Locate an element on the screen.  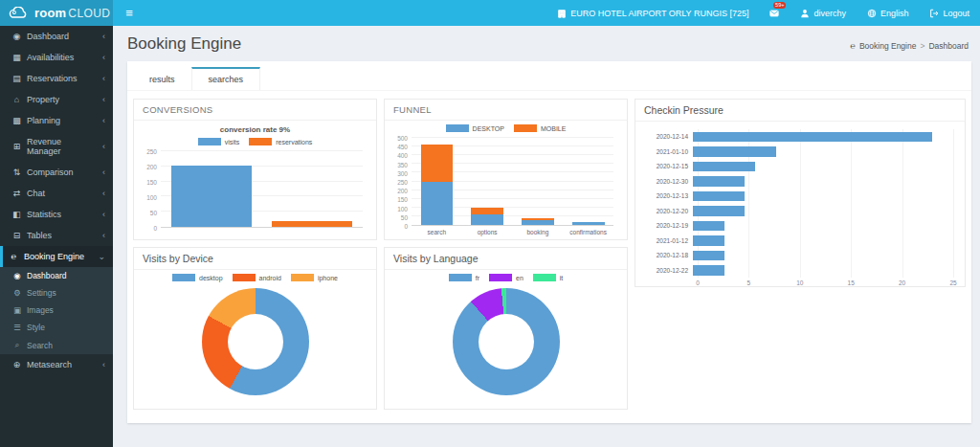
breadcrumb-root: Booking Engine is located at coordinates (888, 46).